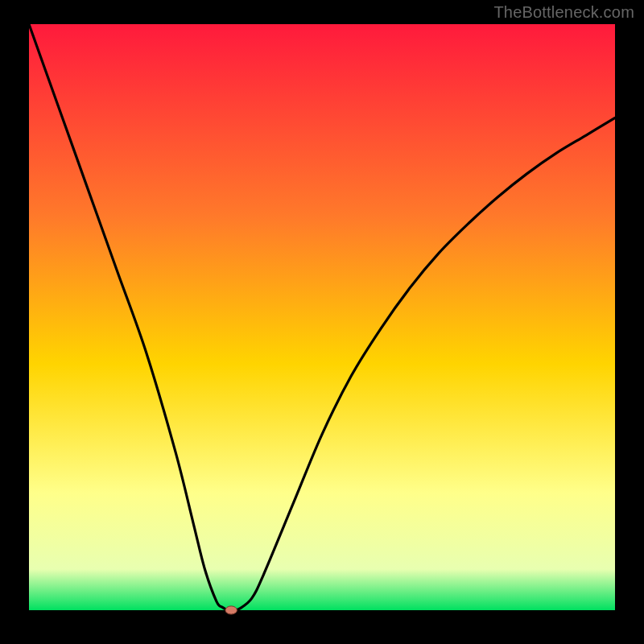 The image size is (644, 644). Describe the element at coordinates (232, 610) in the screenshot. I see `minimum-marker` at that location.